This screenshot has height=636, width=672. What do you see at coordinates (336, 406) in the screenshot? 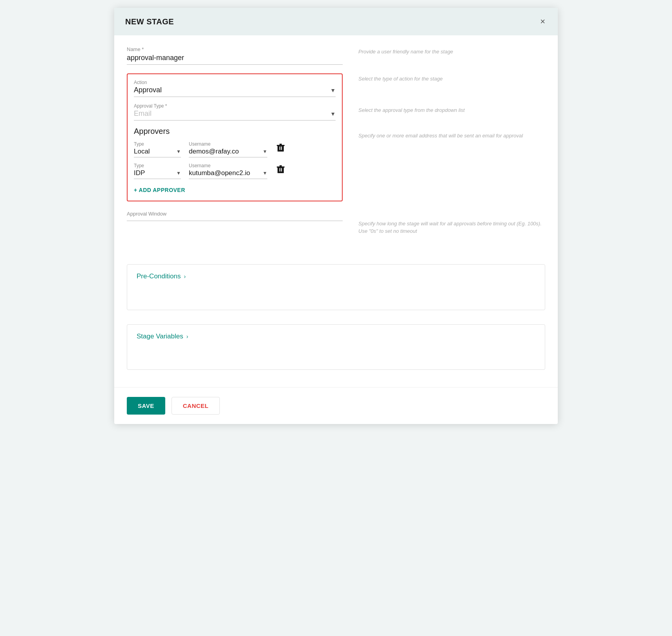
I see `modal-footer: SAVE CANCEL` at bounding box center [336, 406].